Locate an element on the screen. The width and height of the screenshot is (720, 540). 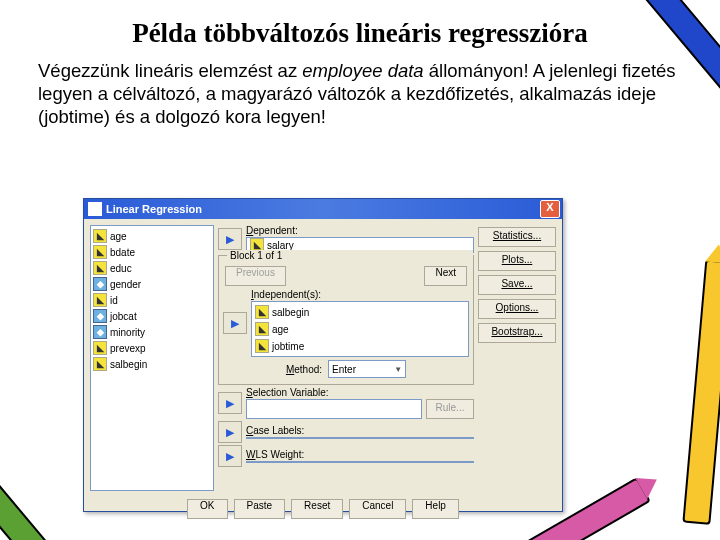
slide-body-pre: Végezzünk lineáris elemzést az is located at coordinates (170, 70).